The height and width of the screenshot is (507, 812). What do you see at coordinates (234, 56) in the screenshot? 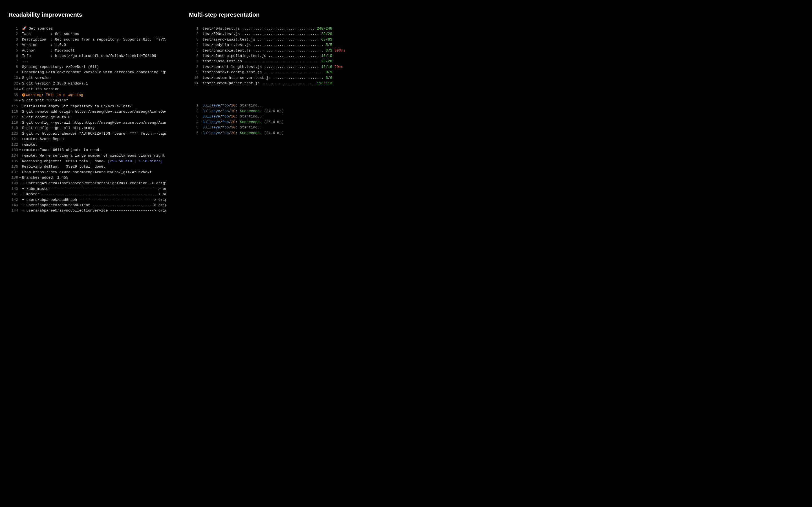
I see `test-file: test/close-pipelining.test.js` at bounding box center [234, 56].